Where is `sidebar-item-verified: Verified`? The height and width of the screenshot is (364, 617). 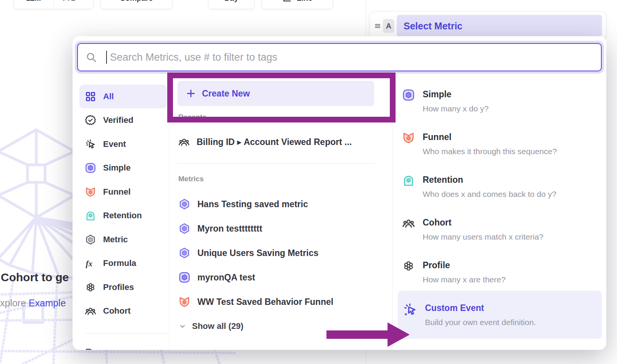
sidebar-item-verified: Verified is located at coordinates (123, 120).